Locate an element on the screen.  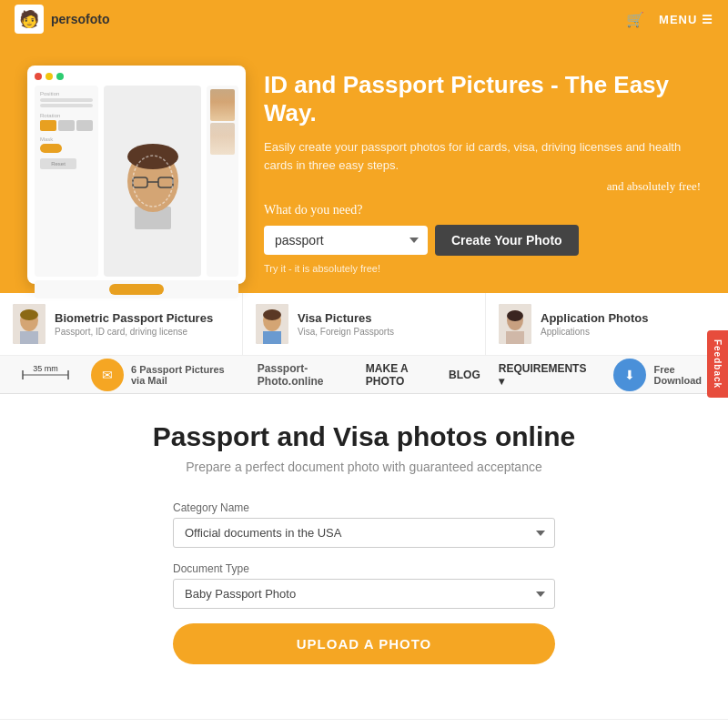
upload-photo-button: UPLOAD A PHOTO is located at coordinates (364, 644).